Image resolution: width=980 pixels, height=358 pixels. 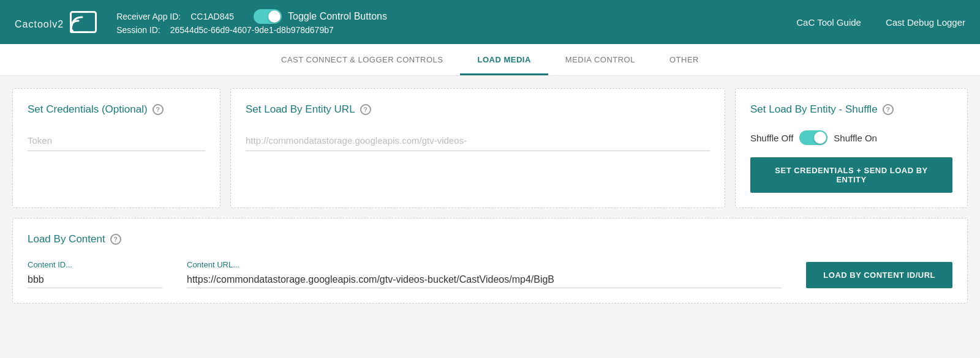 What do you see at coordinates (484, 264) in the screenshot?
I see `content-url-label: Content URL...` at bounding box center [484, 264].